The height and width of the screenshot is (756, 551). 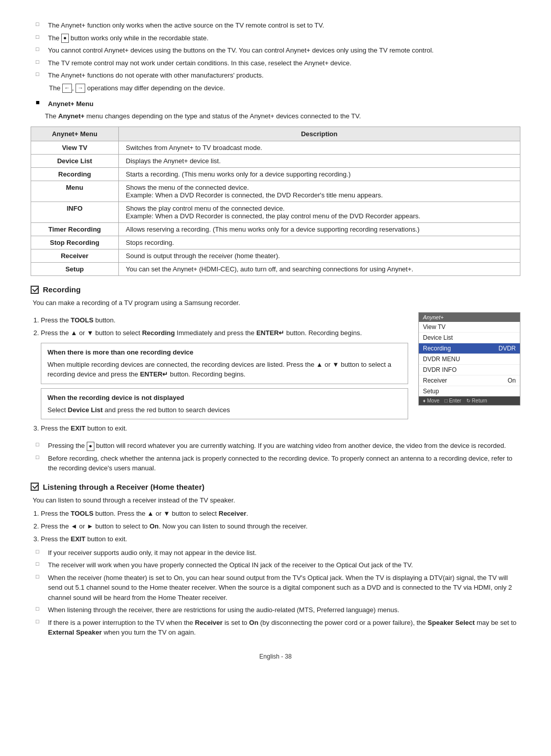 I want to click on note-icon-1: □, so click(x=40, y=24).